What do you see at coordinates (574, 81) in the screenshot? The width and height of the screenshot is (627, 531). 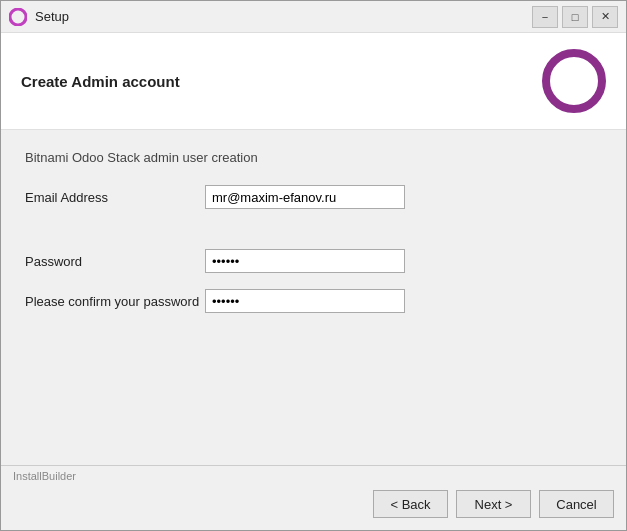 I see `logo-circle` at bounding box center [574, 81].